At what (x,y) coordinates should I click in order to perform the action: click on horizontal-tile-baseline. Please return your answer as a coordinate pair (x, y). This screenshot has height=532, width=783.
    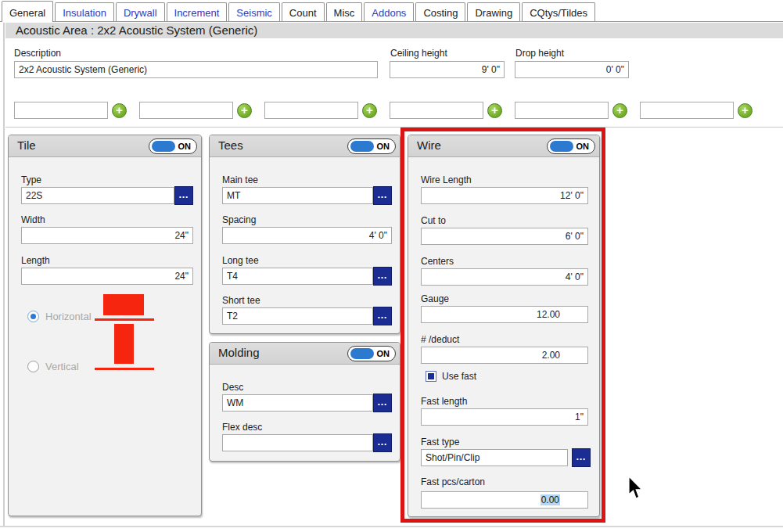
    Looking at the image, I should click on (124, 319).